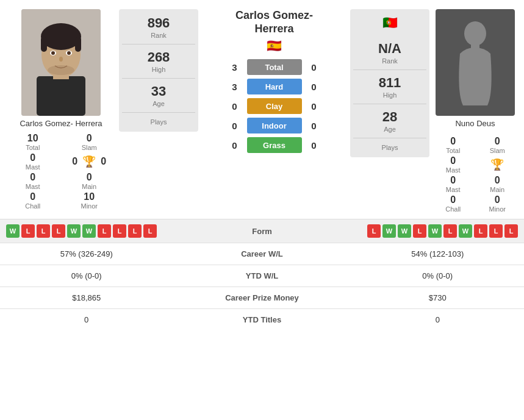 The width and height of the screenshot is (524, 420). I want to click on stat-center-1: YTD W/L, so click(262, 276).